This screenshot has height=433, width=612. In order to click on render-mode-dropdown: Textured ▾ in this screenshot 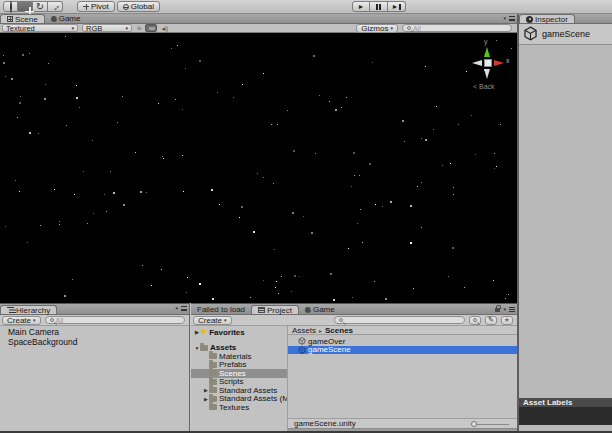, I will do `click(40, 28)`.